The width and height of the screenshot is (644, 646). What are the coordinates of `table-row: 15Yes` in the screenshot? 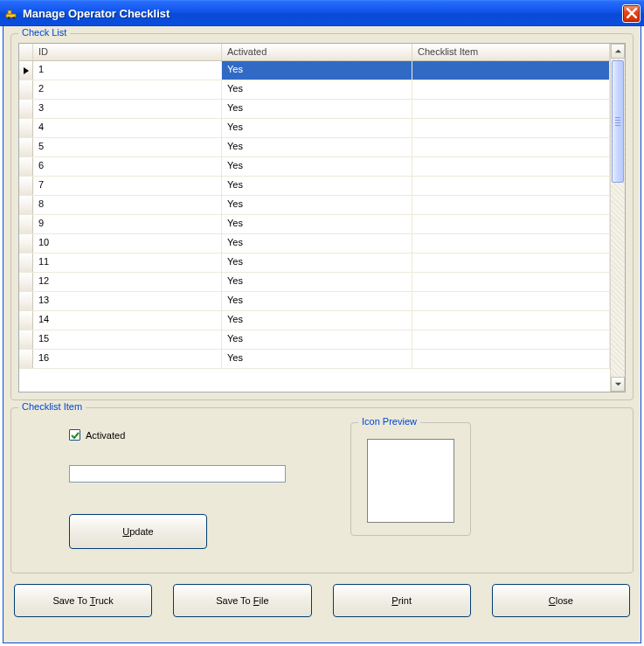 It's located at (315, 340).